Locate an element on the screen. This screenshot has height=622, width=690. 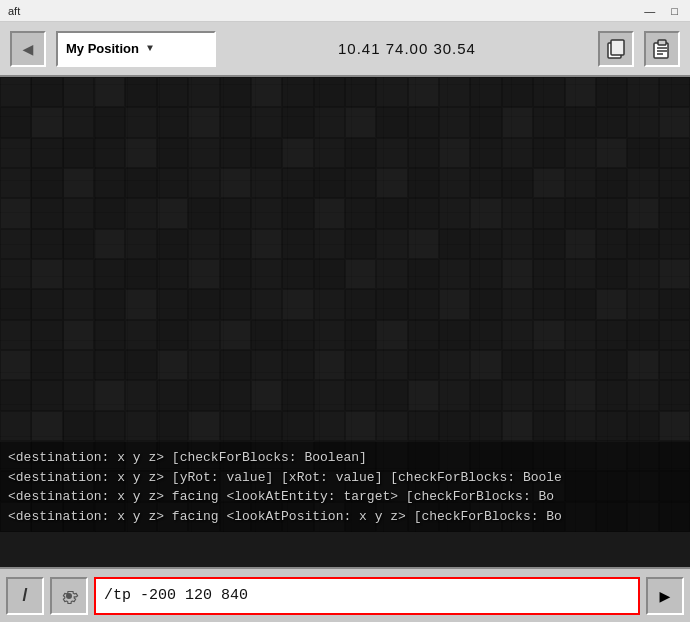
toolbar: ◀ My Position ▼ 10.41 74.00 30.54 is located at coordinates (345, 50).